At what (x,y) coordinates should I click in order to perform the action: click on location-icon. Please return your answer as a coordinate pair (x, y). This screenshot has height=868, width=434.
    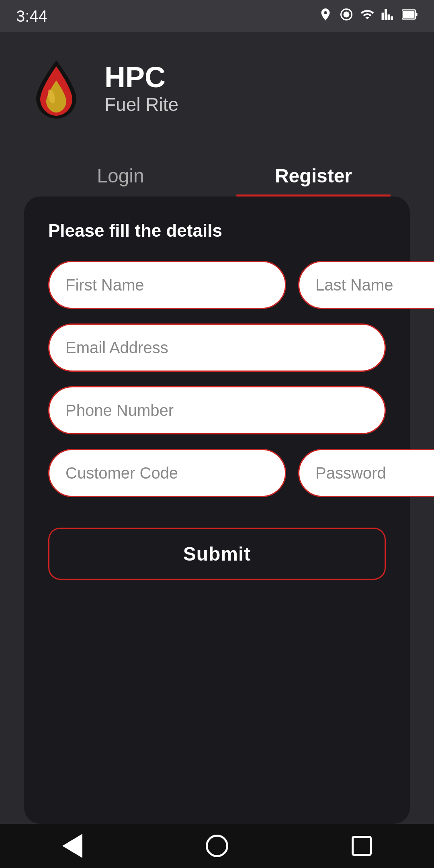
    Looking at the image, I should click on (326, 16).